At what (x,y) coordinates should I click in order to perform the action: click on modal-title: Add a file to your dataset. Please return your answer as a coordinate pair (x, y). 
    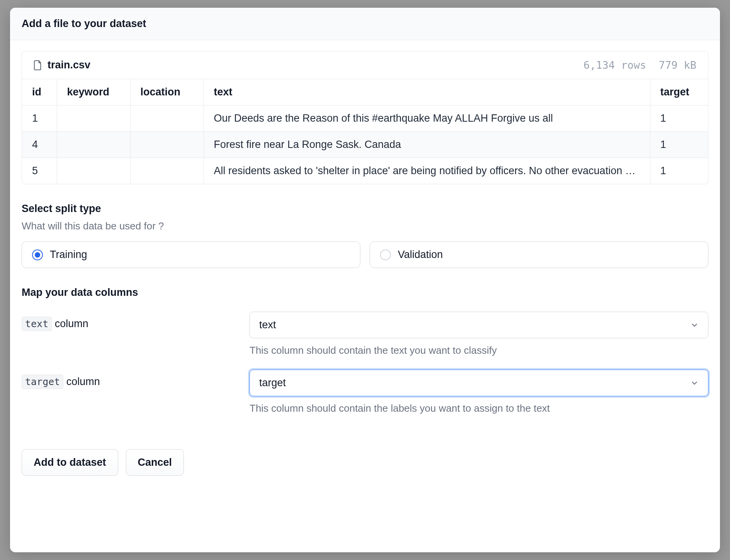
    Looking at the image, I should click on (365, 24).